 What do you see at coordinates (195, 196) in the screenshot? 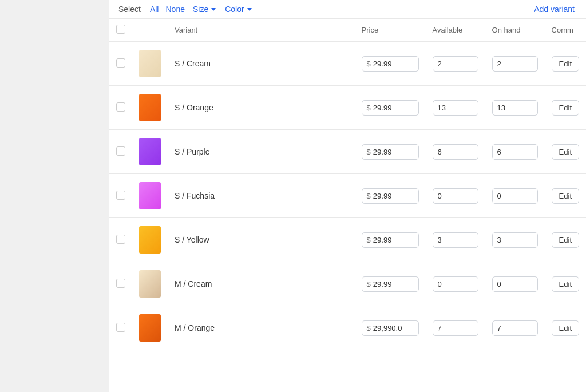
I see `variant-name: S / Fuchsia` at bounding box center [195, 196].